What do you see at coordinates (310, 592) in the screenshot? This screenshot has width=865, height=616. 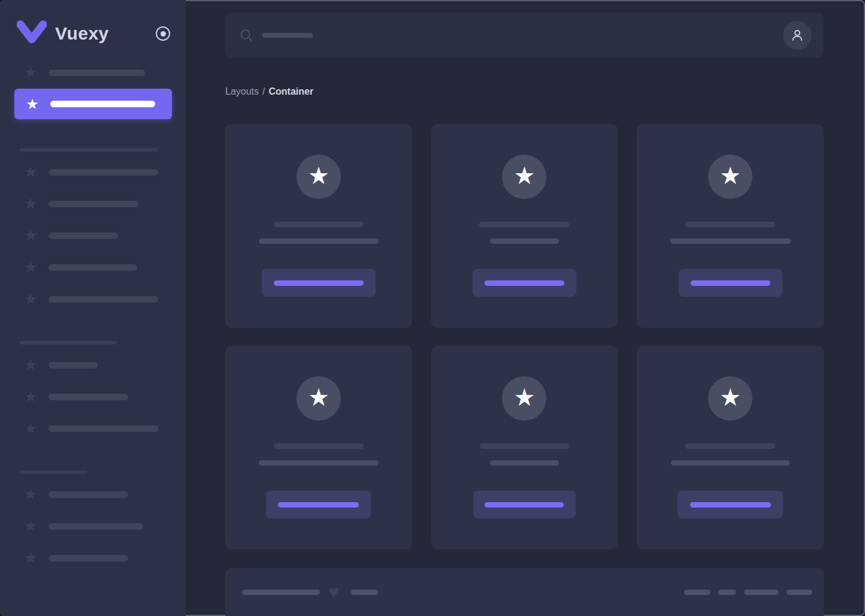 I see `footer-left: ♥` at bounding box center [310, 592].